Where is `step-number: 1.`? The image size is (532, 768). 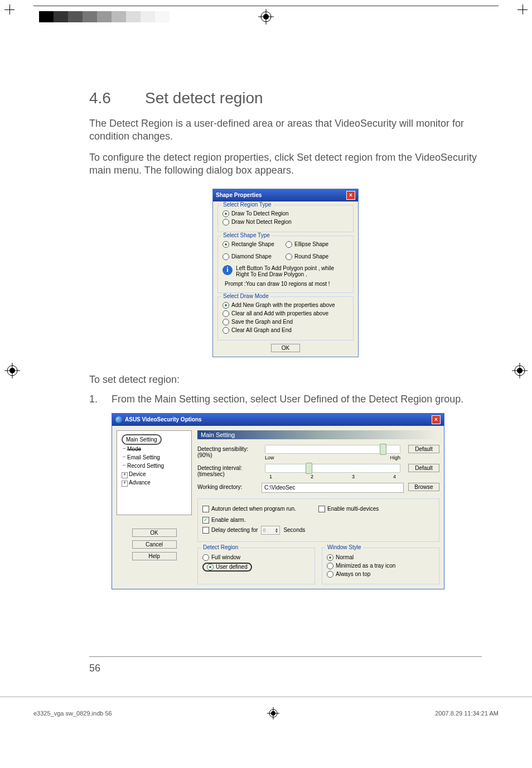
step-number: 1. is located at coordinates (100, 400).